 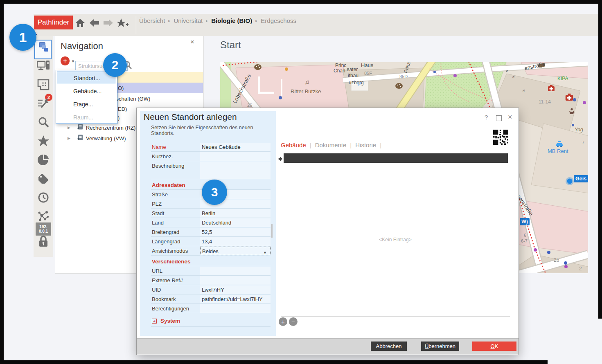 What do you see at coordinates (208, 290) in the screenshot?
I see `form-row-uid: UIDLwxI7iHY` at bounding box center [208, 290].